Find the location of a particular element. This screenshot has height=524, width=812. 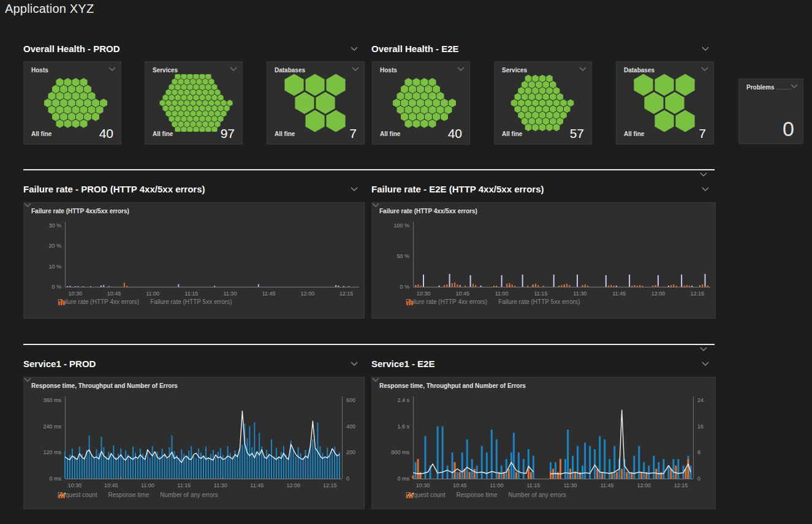

section-divider is located at coordinates (369, 344).